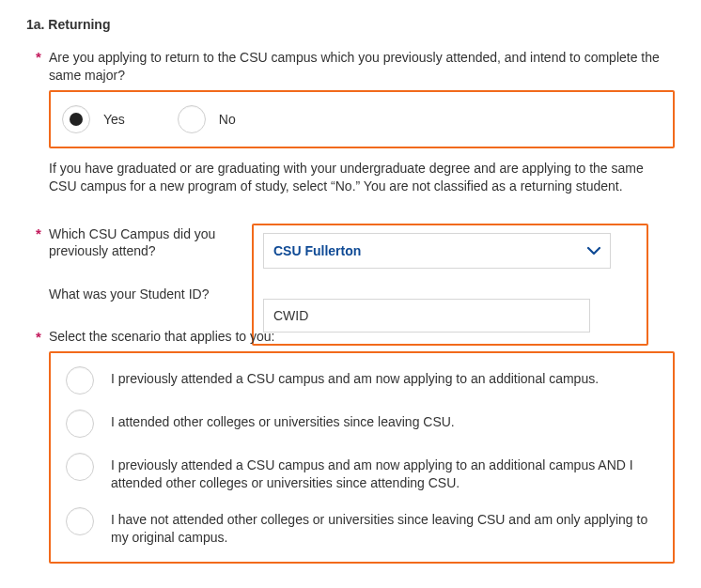  I want to click on highlight-yes-no: Yes No, so click(362, 119).